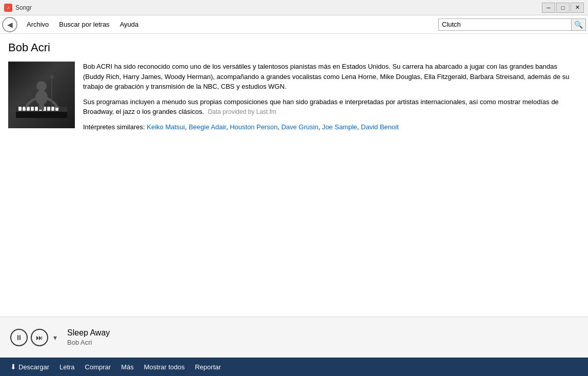 The height and width of the screenshot is (376, 588). What do you see at coordinates (512, 25) in the screenshot?
I see `search-area: 🔍` at bounding box center [512, 25].